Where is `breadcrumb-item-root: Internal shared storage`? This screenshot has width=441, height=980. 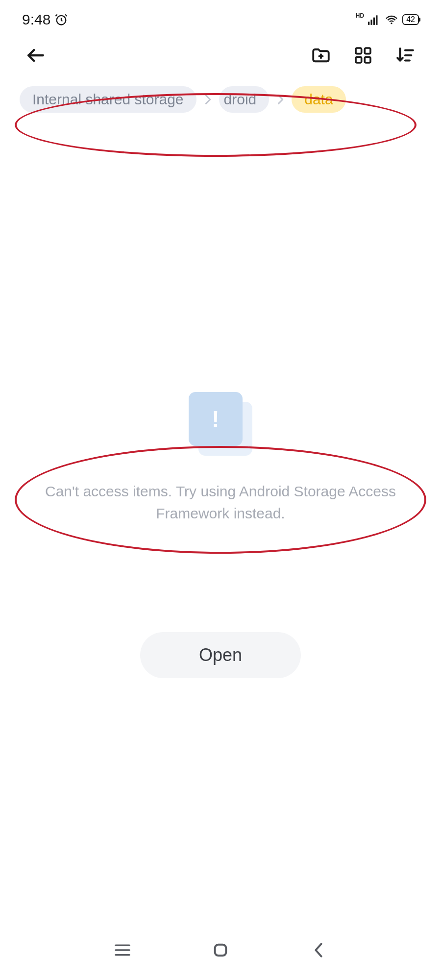 breadcrumb-item-root: Internal shared storage is located at coordinates (108, 99).